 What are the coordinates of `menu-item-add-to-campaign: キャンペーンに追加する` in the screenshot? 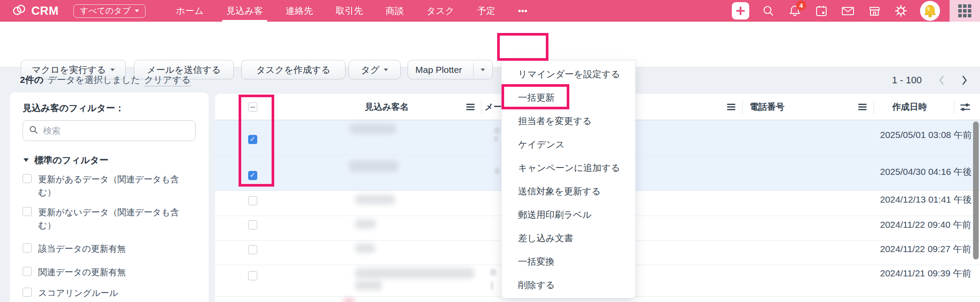 It's located at (568, 168).